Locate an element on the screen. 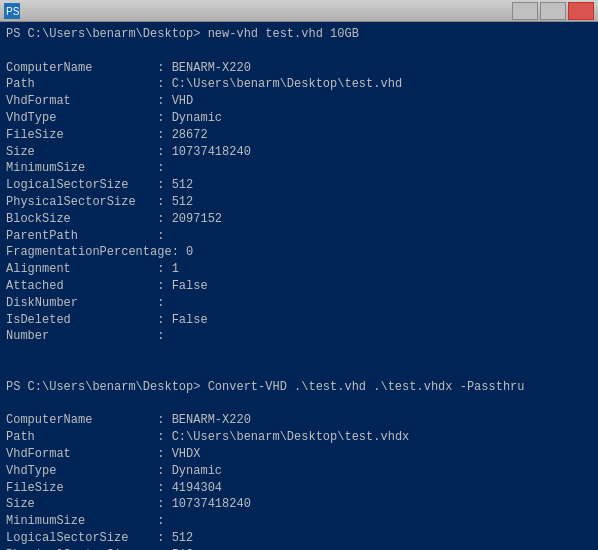 Image resolution: width=598 pixels, height=550 pixels. output-line: IsDeleted : False is located at coordinates (299, 320).